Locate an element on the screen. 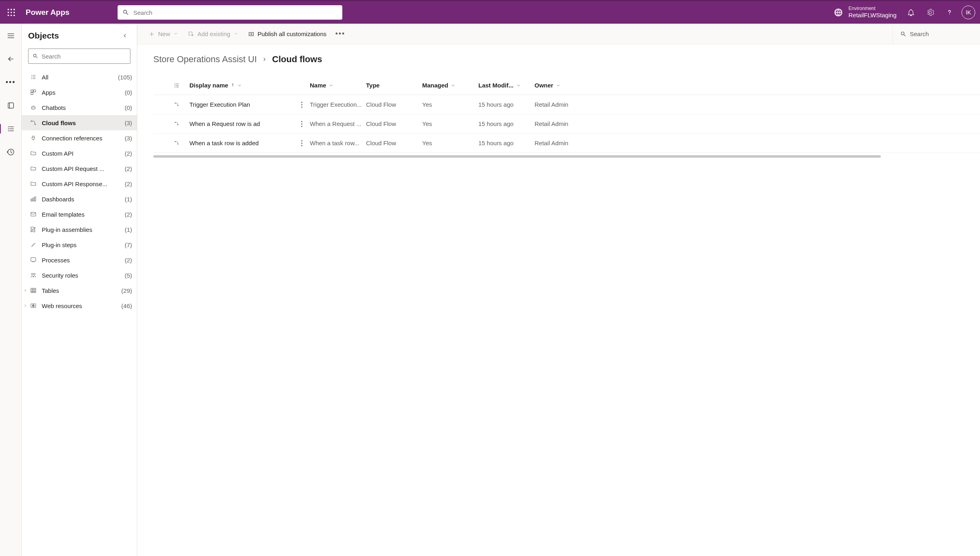 The height and width of the screenshot is (556, 980). tree-item-connection-references: Connection references(3) is located at coordinates (79, 138).